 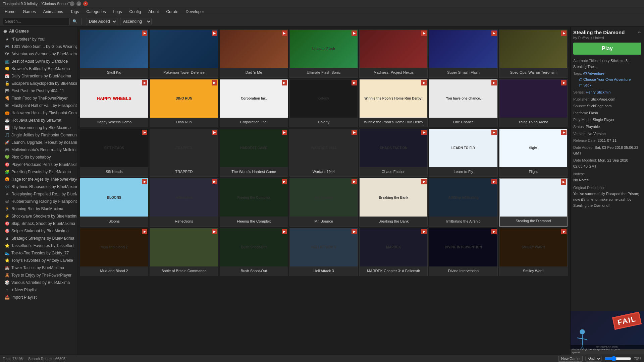 I want to click on sort-select: Date Added Title Publisher, so click(x=102, y=21).